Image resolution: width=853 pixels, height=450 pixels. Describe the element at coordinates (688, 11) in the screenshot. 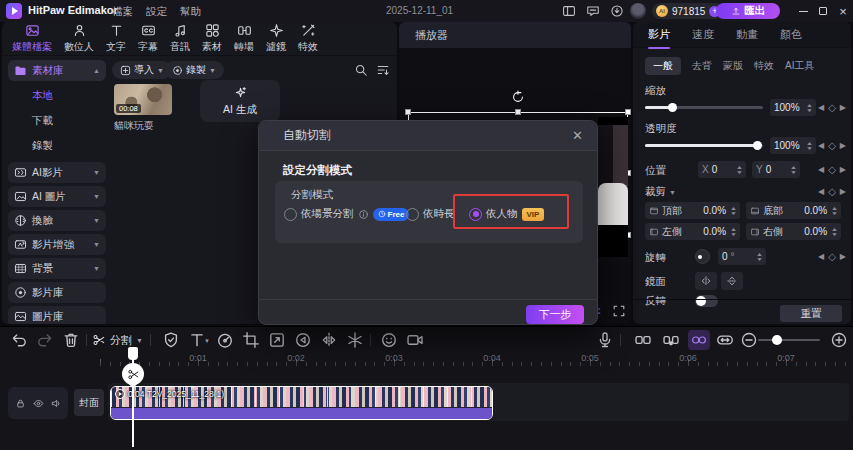

I see `credits-badge: AI 971815 +` at that location.